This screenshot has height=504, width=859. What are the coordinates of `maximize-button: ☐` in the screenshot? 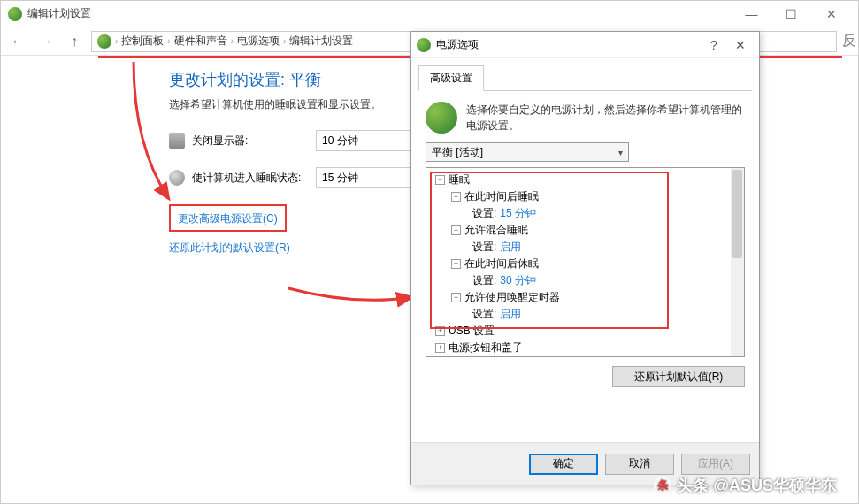 It's located at (791, 14).